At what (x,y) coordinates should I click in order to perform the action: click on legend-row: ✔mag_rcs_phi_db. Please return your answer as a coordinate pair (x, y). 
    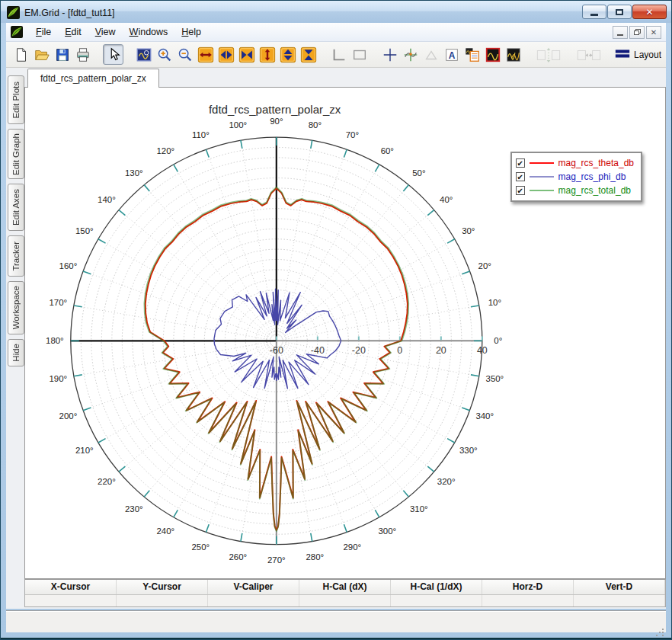
    Looking at the image, I should click on (574, 177).